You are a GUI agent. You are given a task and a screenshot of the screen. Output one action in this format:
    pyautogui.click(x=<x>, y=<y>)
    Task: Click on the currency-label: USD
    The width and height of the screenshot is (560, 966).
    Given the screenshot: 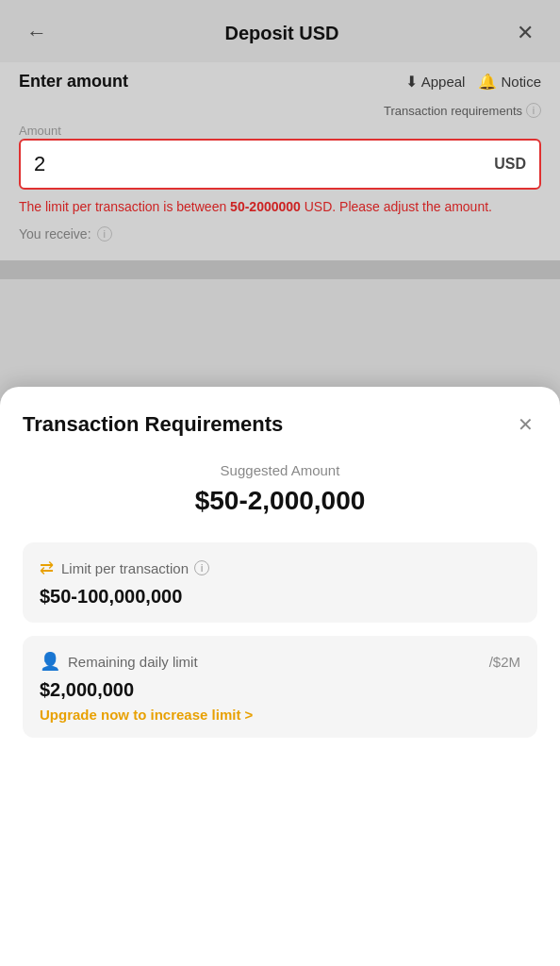 What is the action you would take?
    pyautogui.click(x=510, y=164)
    